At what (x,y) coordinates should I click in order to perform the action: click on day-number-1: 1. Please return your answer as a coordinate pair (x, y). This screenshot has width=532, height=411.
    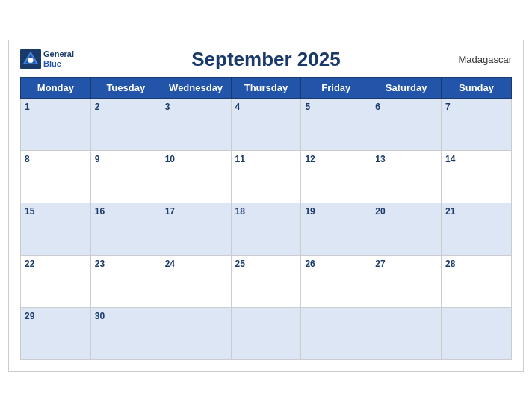
    Looking at the image, I should click on (27, 107).